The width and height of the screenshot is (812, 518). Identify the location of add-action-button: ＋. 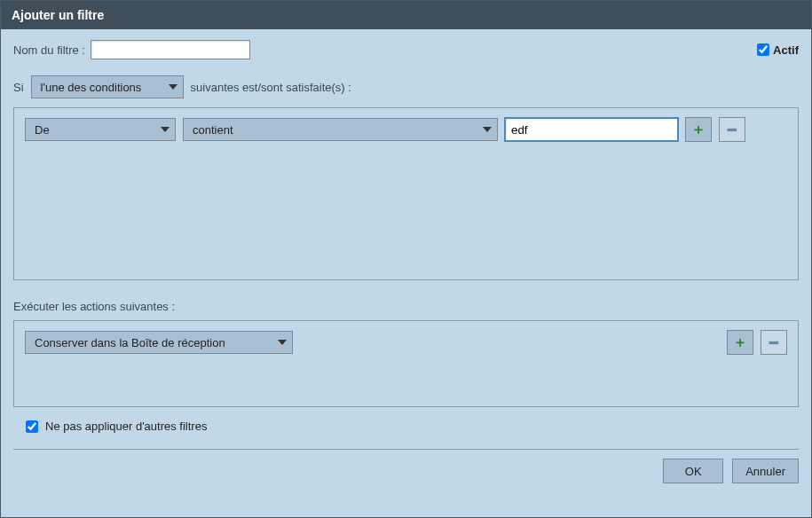
(740, 342).